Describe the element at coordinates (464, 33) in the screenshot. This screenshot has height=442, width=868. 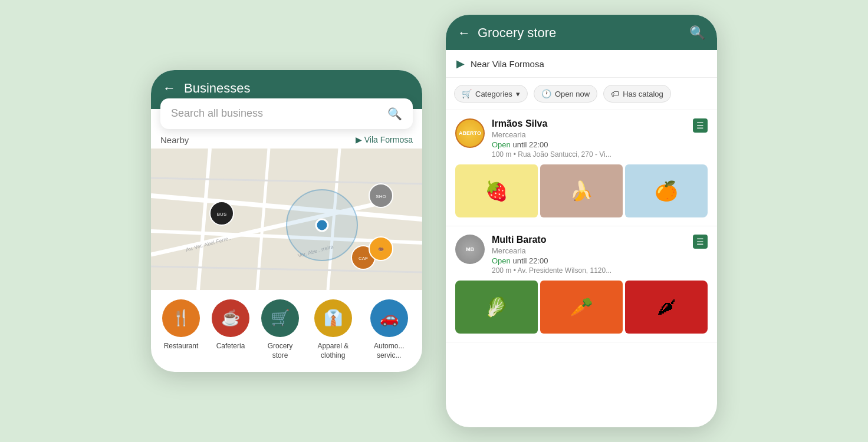
I see `right-back-button: ←` at that location.